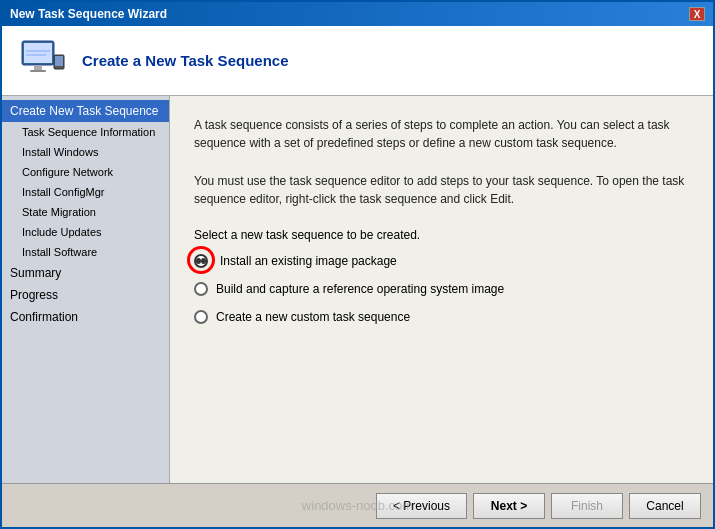 The width and height of the screenshot is (715, 529). I want to click on sidebar-item-label: Install ConfigMgr, so click(64, 192).